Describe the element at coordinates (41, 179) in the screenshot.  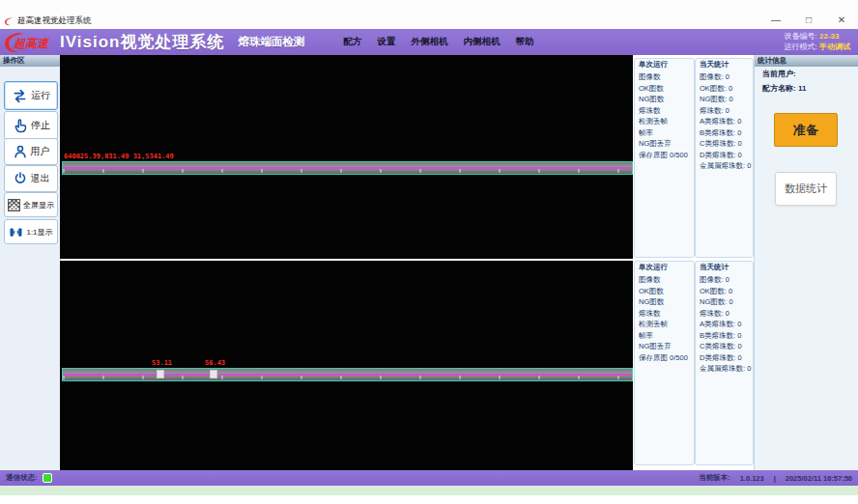
I see `exit-button-label: 退出` at that location.